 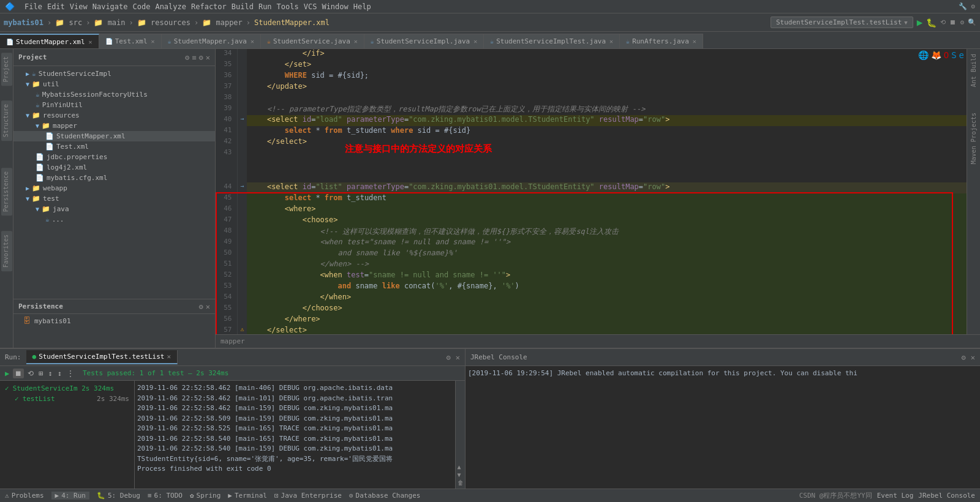 I want to click on menu-item-code: Code, so click(x=142, y=7).